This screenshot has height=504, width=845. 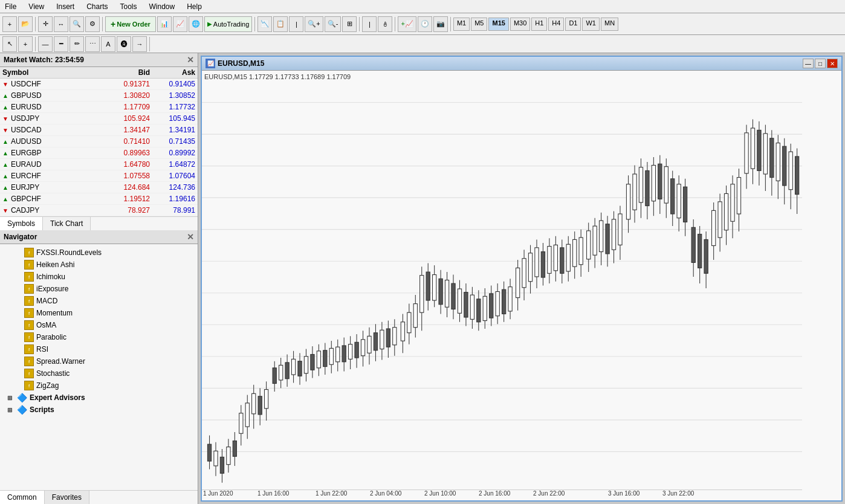 I want to click on nav-group-scripts: ⊞ 🔷 Scripts, so click(x=99, y=410).